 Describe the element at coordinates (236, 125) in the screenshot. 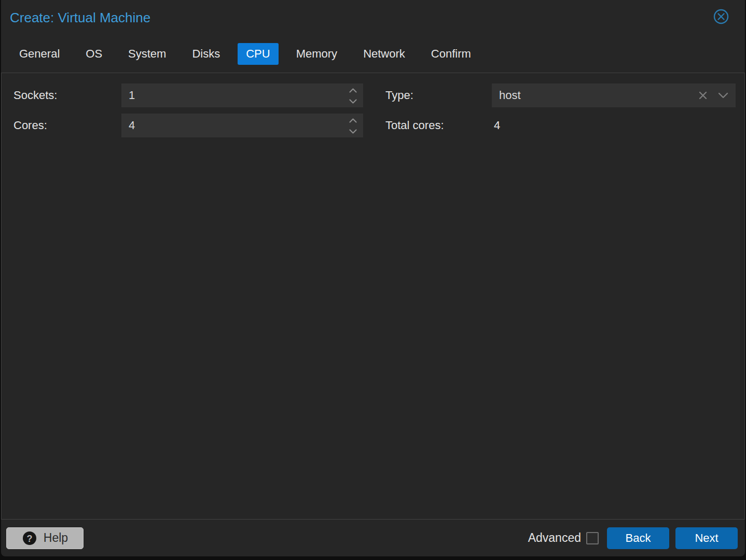

I see `cores-input` at that location.